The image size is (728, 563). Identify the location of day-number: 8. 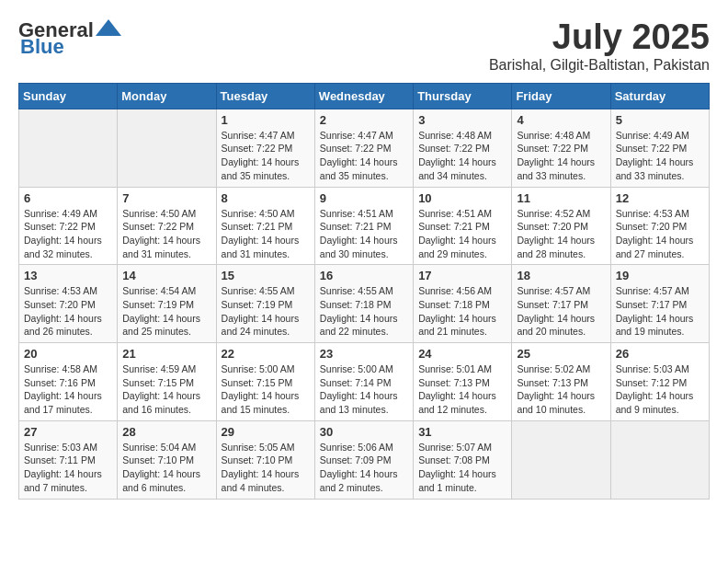
(266, 199).